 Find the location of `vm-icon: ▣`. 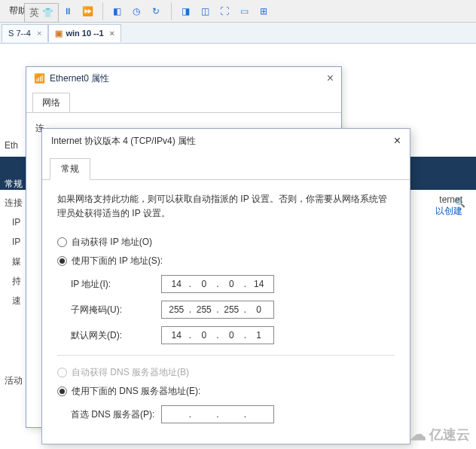

vm-icon: ▣ is located at coordinates (59, 33).